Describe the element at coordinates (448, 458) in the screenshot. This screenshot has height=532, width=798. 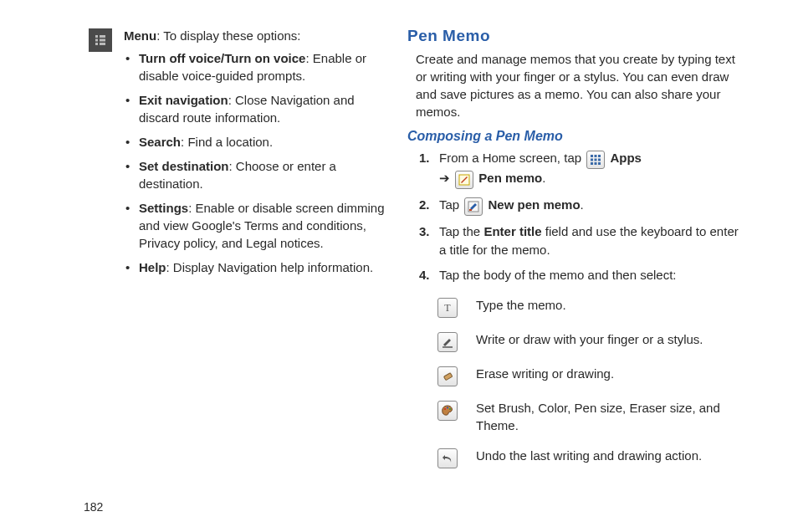
I see `undo-icon` at that location.